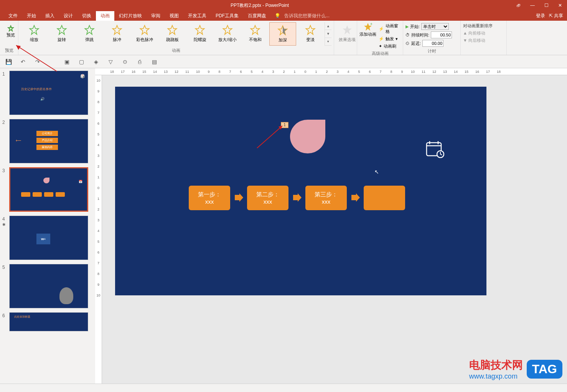 This screenshot has height=392, width=567. What do you see at coordinates (560, 5) in the screenshot?
I see `close-button: ✕` at bounding box center [560, 5].